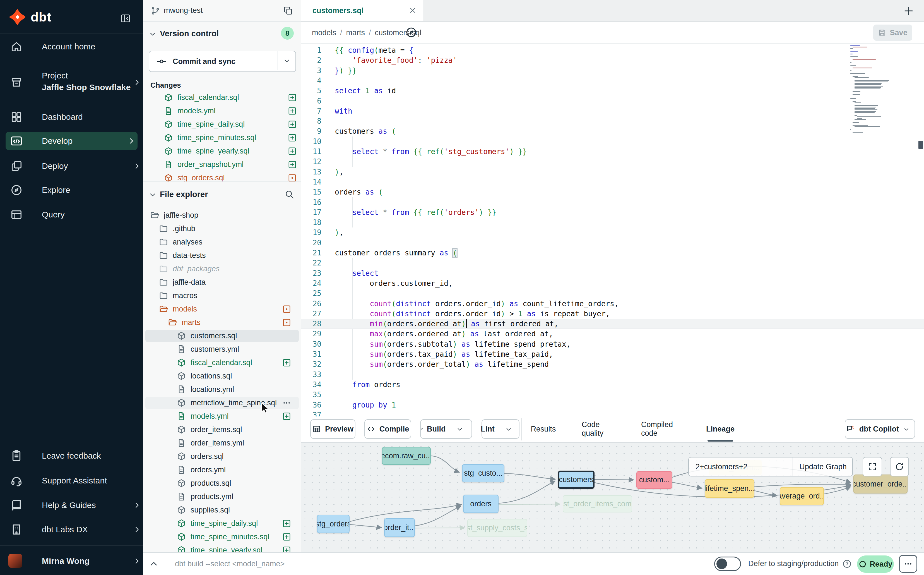 The image size is (924, 575). What do you see at coordinates (655, 480) in the screenshot?
I see `lineage-node-custom: custom...` at bounding box center [655, 480].